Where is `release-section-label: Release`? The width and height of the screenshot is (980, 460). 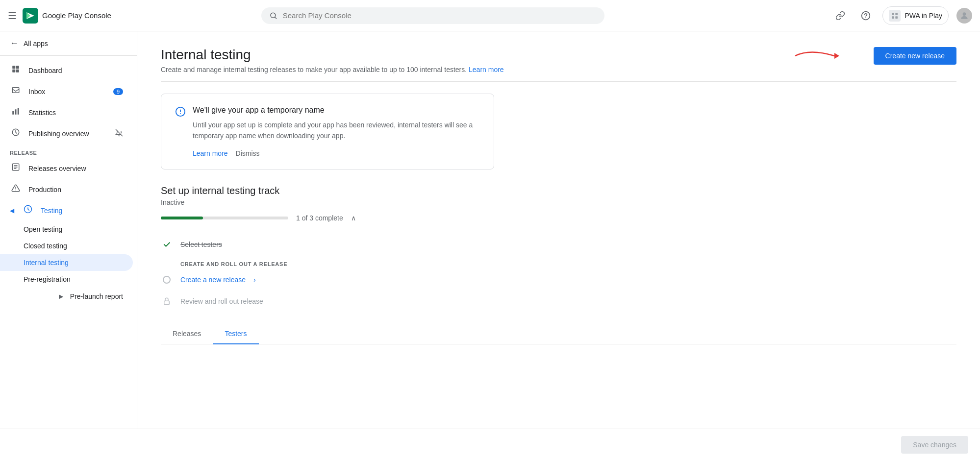 release-section-label: Release is located at coordinates (69, 151).